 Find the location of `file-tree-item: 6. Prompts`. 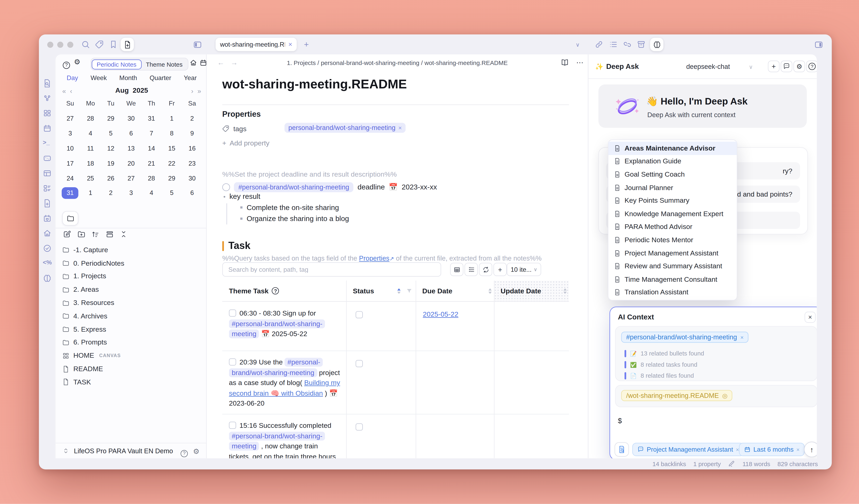

file-tree-item: 6. Prompts is located at coordinates (131, 343).